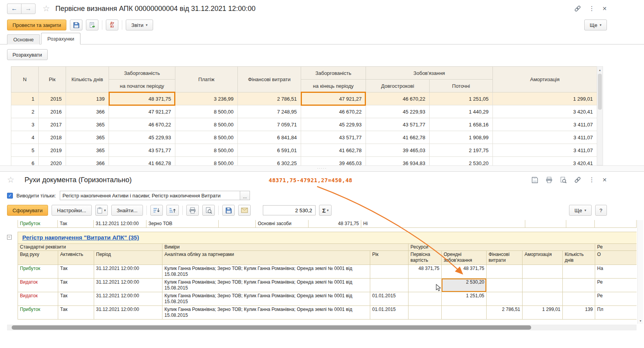  I want to click on cell-lease-obligations: 1 251,05, so click(464, 299).